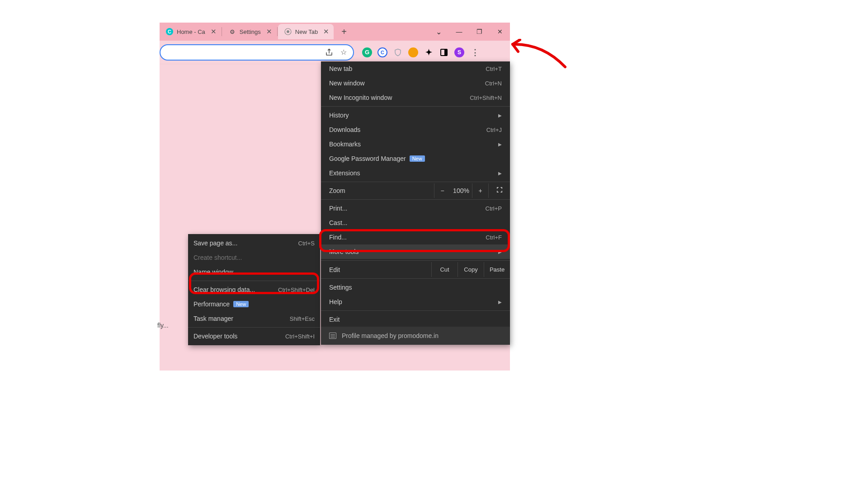 Image resolution: width=868 pixels, height=488 pixels. What do you see at coordinates (415, 130) in the screenshot?
I see `menu-downloads: Downloads Ctrl+J` at bounding box center [415, 130].